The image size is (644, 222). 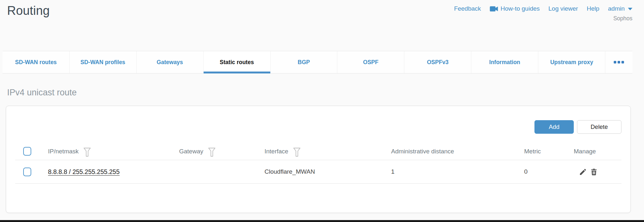 I want to click on page-title: Routing, so click(x=28, y=11).